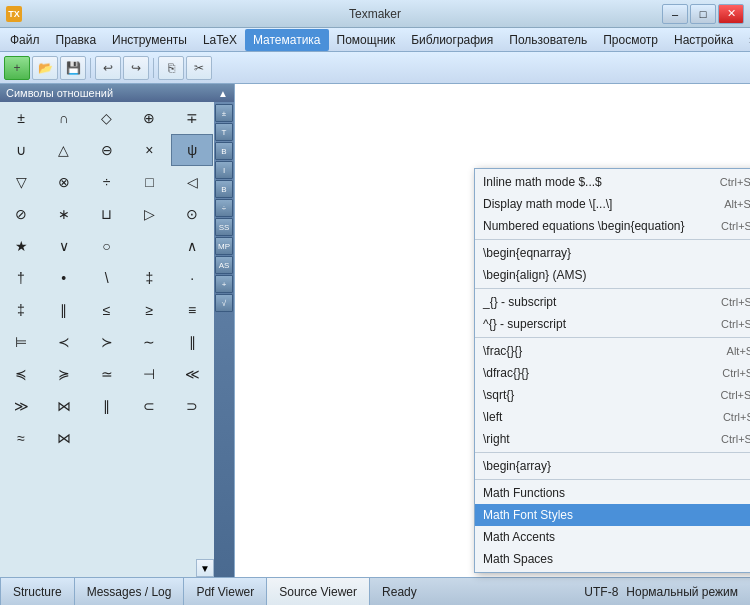 The width and height of the screenshot is (750, 605). I want to click on menu-entry-math-font-styles: Math Font Styles▶, so click(612, 515).